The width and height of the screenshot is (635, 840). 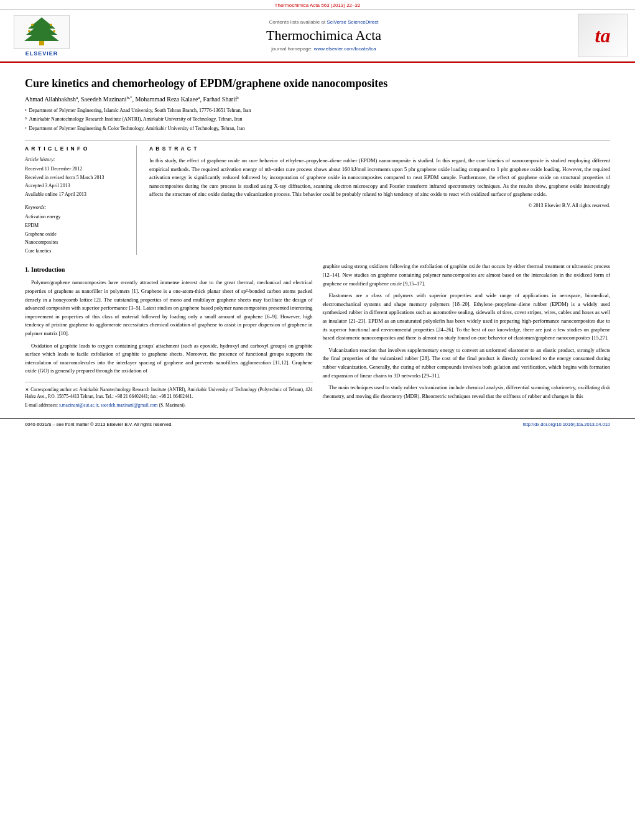 I want to click on journal-homepage-line: journal homepage: www.elsevier.com/locat…, so click(x=323, y=48).